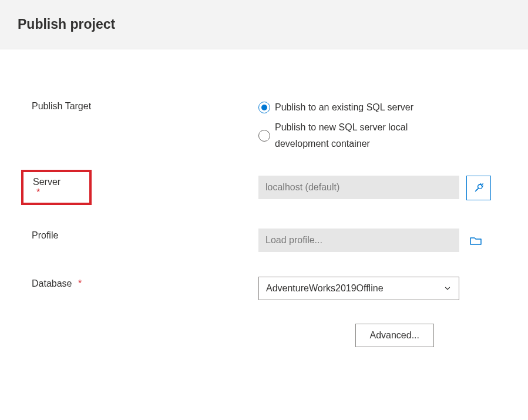  Describe the element at coordinates (264, 241) in the screenshot. I see `row-profile: Profile` at that location.